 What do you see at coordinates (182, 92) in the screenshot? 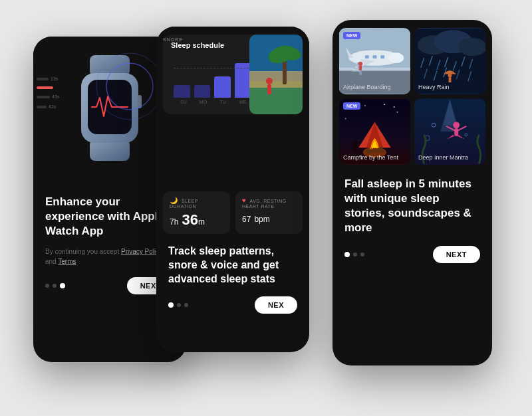
I see `chart-bar-su` at bounding box center [182, 92].